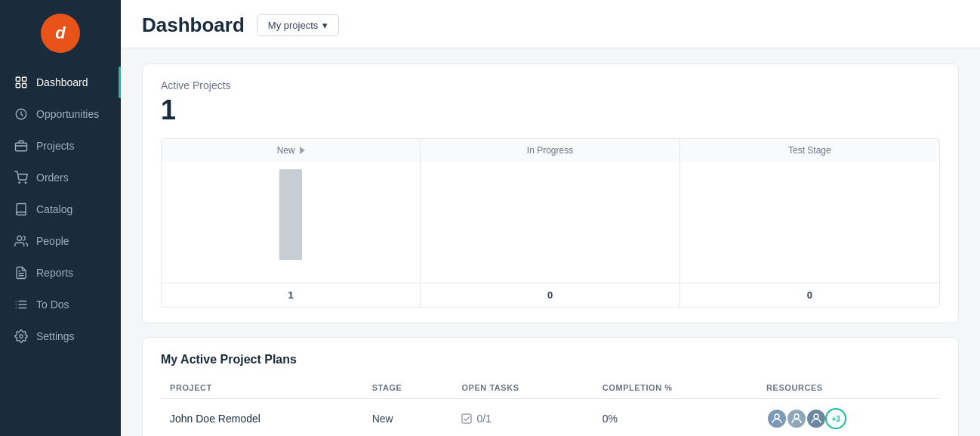 This screenshot has height=436, width=980. What do you see at coordinates (291, 295) in the screenshot?
I see `chart-val-new: 1` at bounding box center [291, 295].